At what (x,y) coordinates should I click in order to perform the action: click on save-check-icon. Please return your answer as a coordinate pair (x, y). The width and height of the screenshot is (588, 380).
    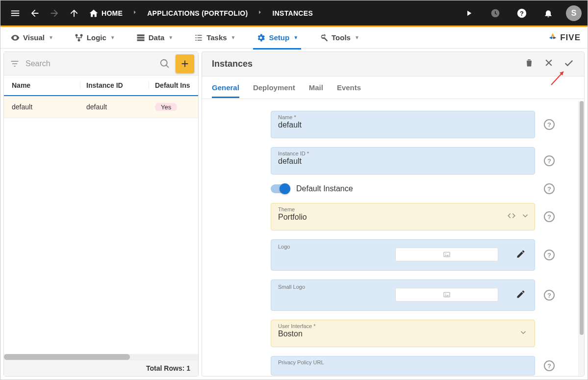
    Looking at the image, I should click on (569, 64).